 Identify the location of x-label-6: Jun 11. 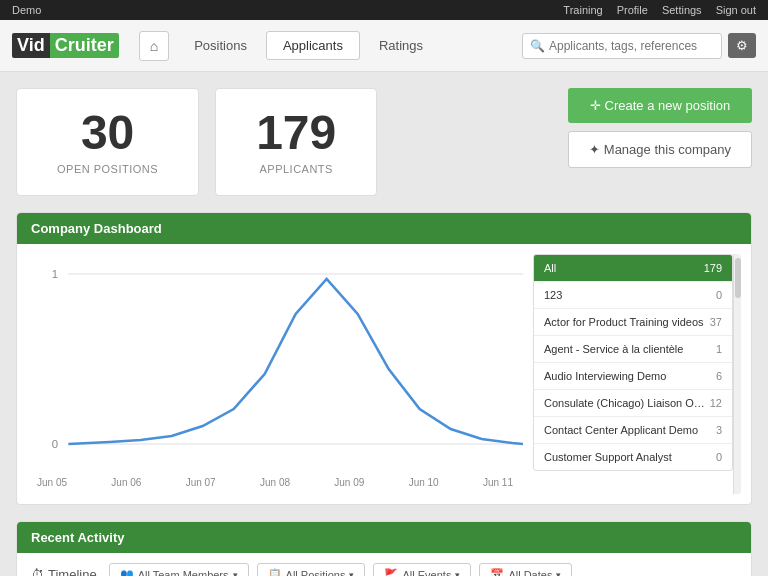
(498, 482).